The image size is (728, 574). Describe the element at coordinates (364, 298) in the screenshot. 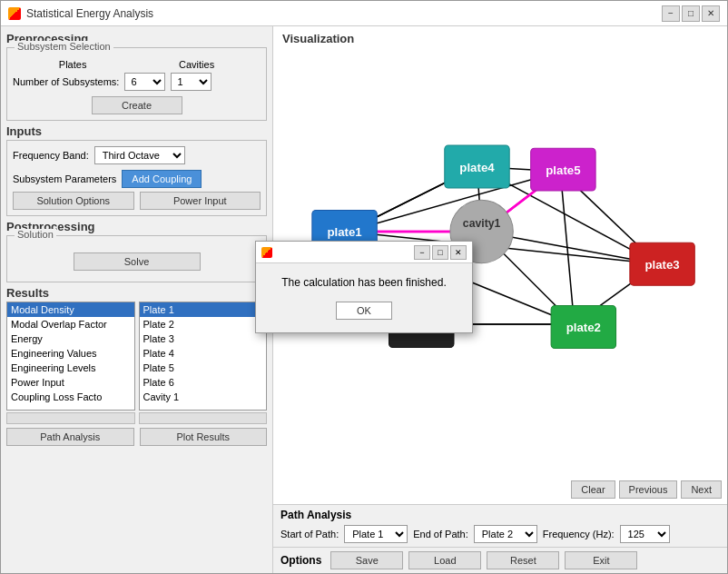

I see `dialog-body: The calculation has been finished. OK` at that location.